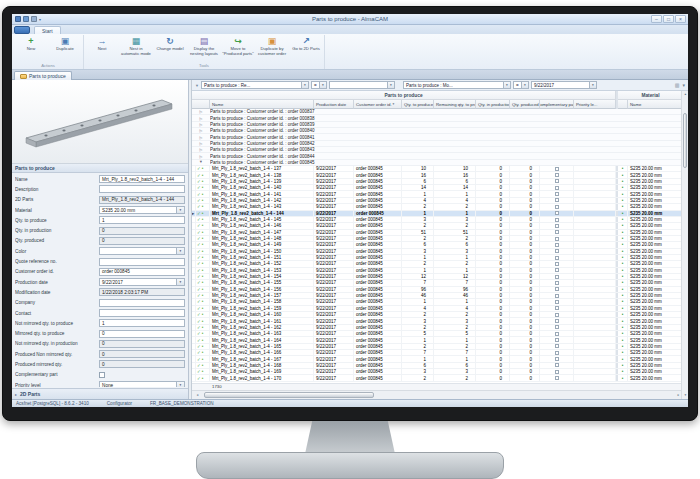 Image resolution: width=700 pixels, height=479 pixels. I want to click on ribbon-button-change-model: ↻Change model, so click(170, 48).